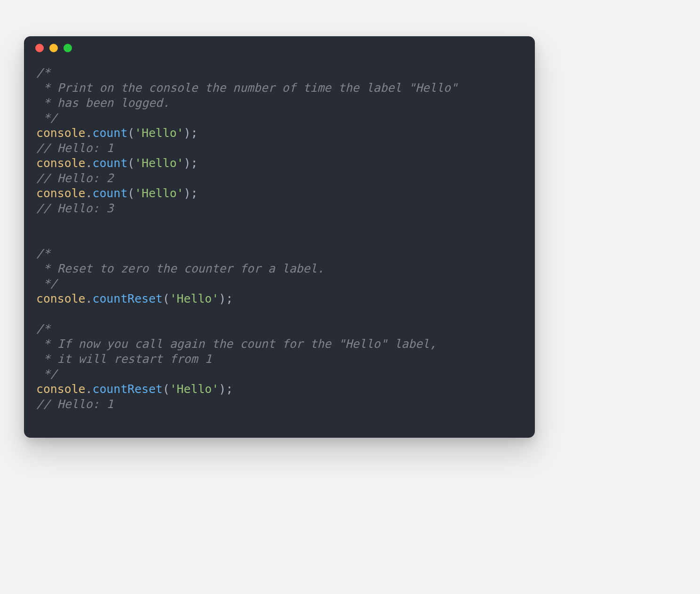  What do you see at coordinates (247, 88) in the screenshot?
I see `comment-line: * Print on the console the number of tim…` at bounding box center [247, 88].